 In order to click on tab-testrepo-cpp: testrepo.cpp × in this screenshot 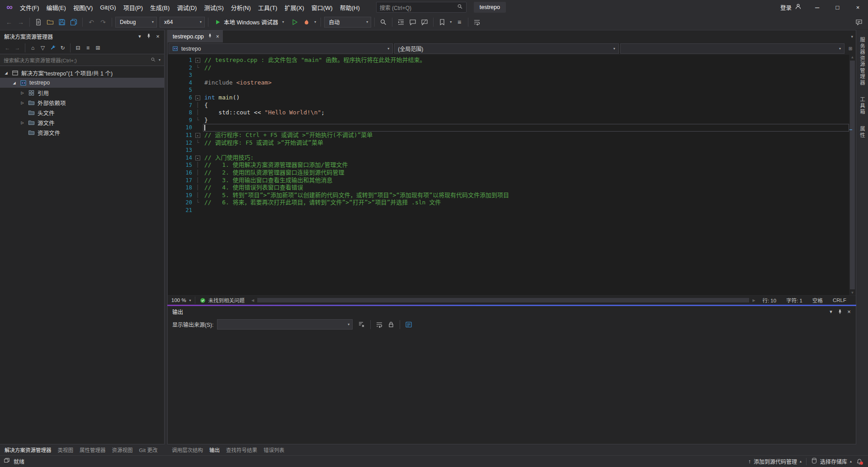, I will do `click(195, 36)`.